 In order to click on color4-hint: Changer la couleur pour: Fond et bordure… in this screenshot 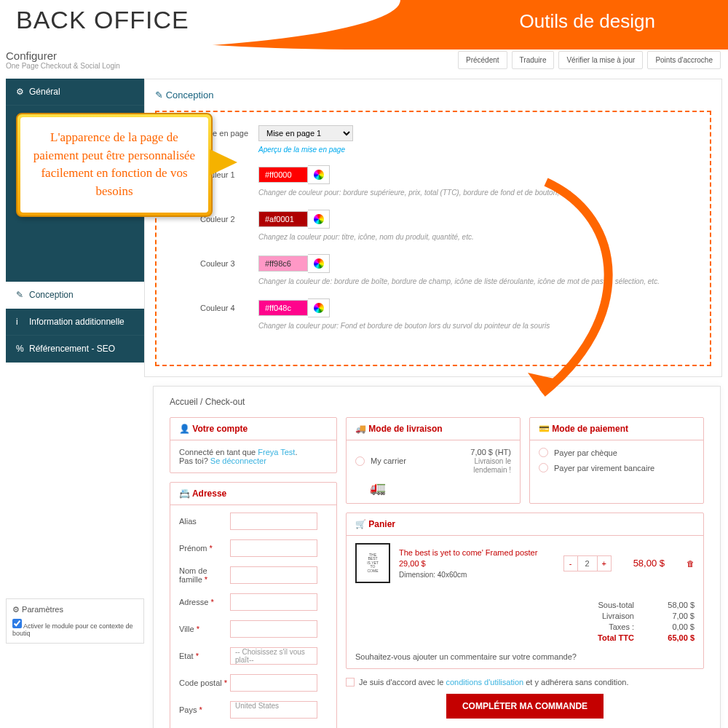, I will do `click(466, 326)`.